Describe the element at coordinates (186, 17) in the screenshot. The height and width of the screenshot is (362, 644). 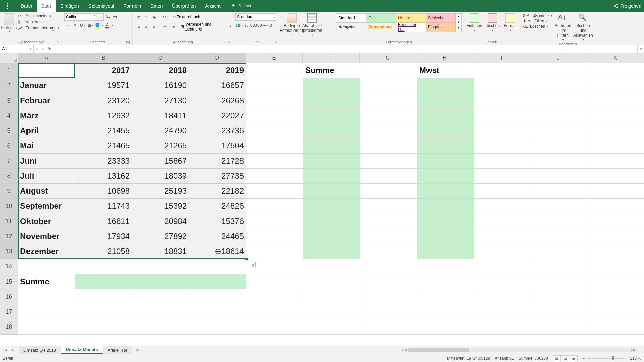
I see `wrap-text-button: ↩Textumbruch` at that location.